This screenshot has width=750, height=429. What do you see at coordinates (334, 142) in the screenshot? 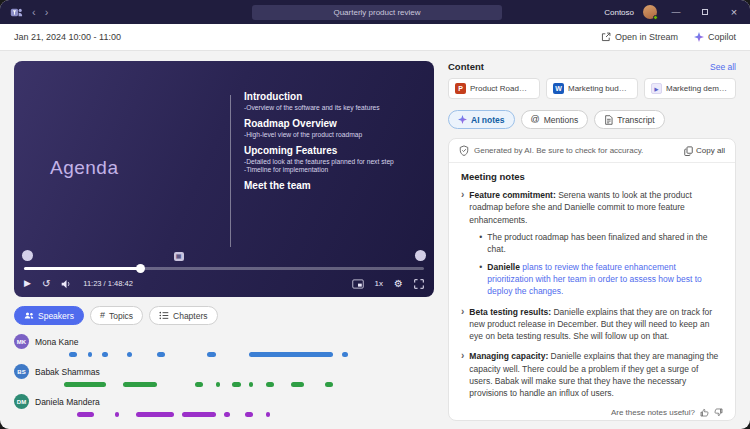
I see `slide-content: Introduction-Overview of the software an…` at bounding box center [334, 142].